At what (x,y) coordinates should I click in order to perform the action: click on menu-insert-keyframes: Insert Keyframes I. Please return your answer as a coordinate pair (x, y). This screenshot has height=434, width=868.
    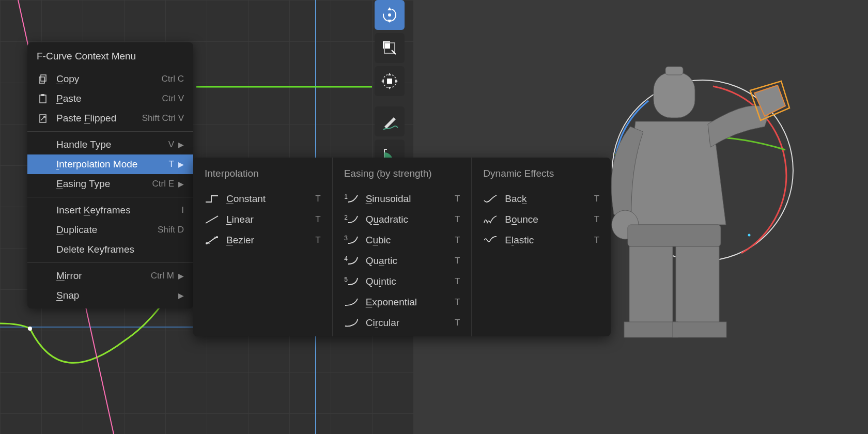
    Looking at the image, I should click on (111, 210).